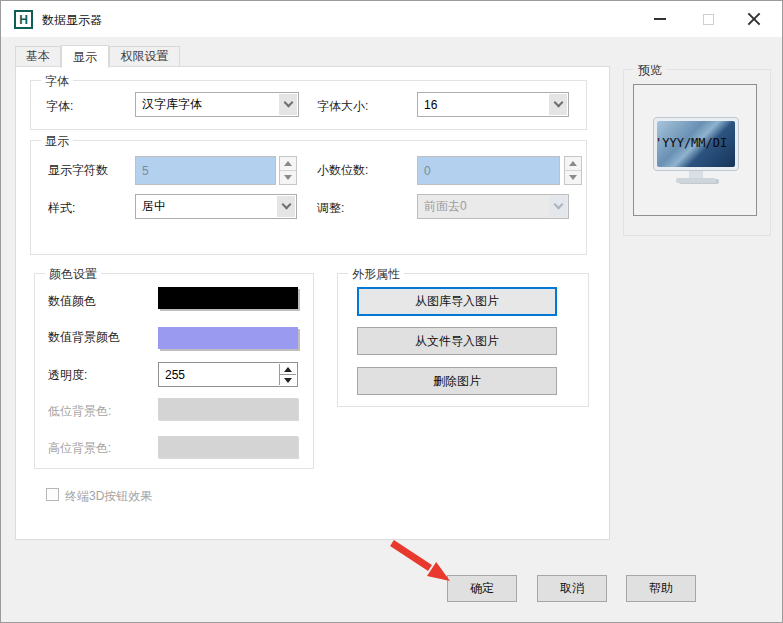  What do you see at coordinates (72, 302) in the screenshot?
I see `value-color-label: 数值颜色` at bounding box center [72, 302].